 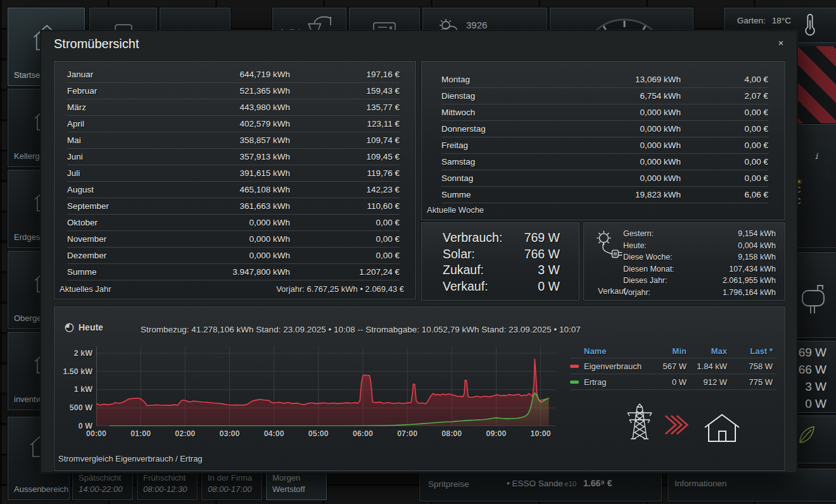 I want to click on table-row: Oktober0,000 kWh0,00 €, so click(x=233, y=223).